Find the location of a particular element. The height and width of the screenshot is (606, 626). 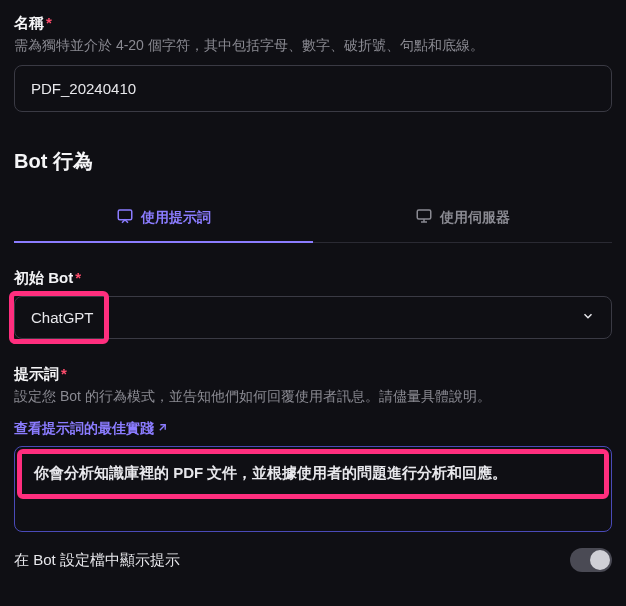

initial-bot-select: ChatGPT is located at coordinates (313, 318).